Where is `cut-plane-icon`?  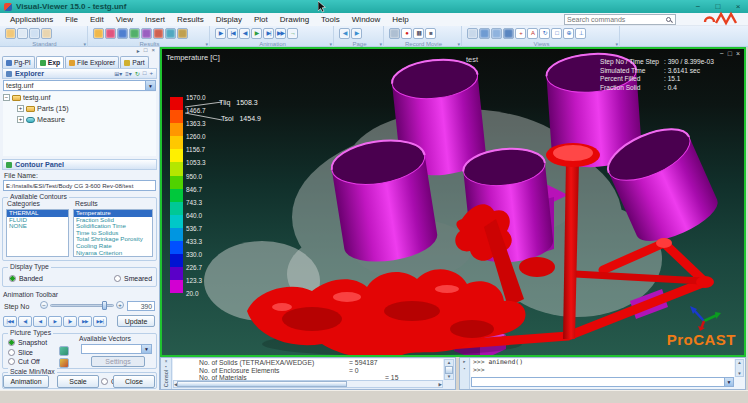
cut-plane-icon is located at coordinates (146, 34).